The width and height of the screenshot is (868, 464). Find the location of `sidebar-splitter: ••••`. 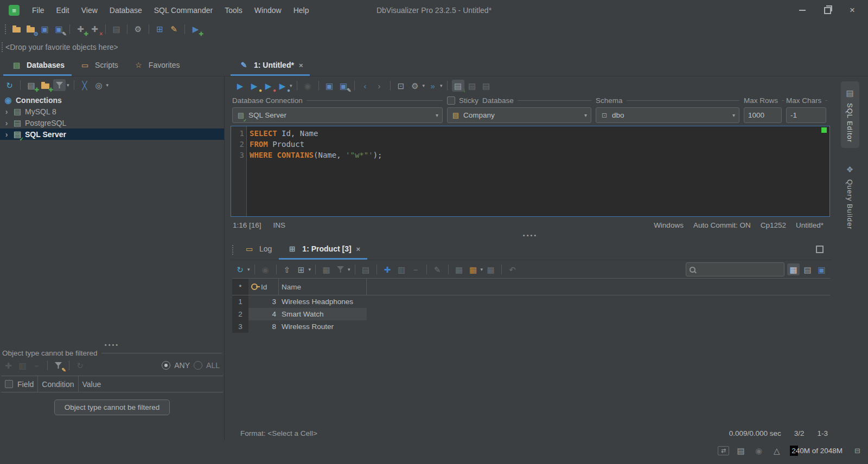

sidebar-splitter: •••• is located at coordinates (112, 345).